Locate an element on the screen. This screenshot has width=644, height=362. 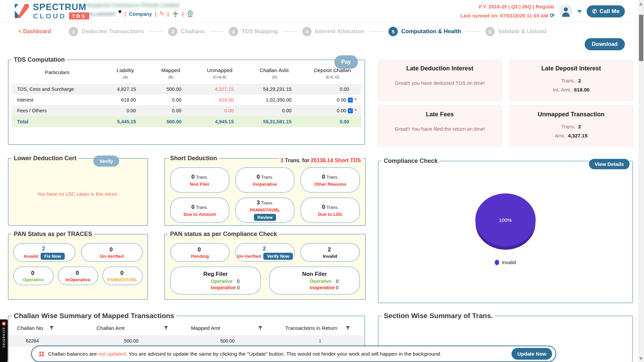
traces-pill-inoperative: 0 InOperative is located at coordinates (78, 276).